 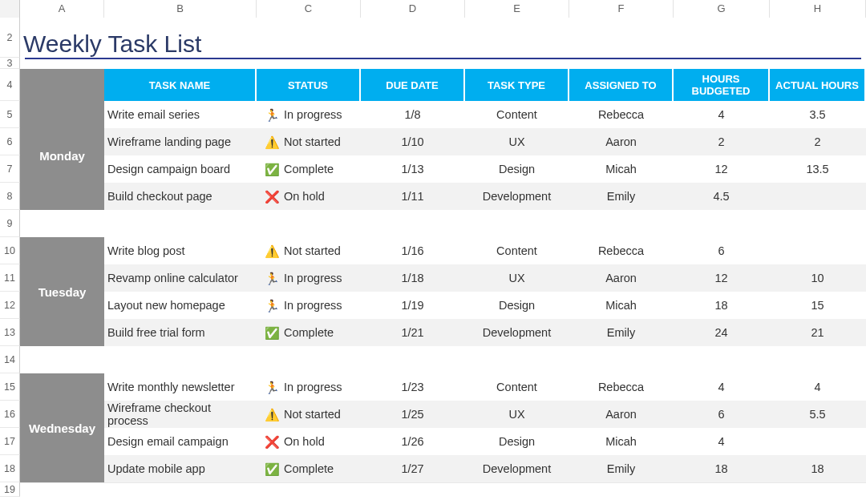 What do you see at coordinates (180, 85) in the screenshot?
I see `header-task-name: TASK NAME` at bounding box center [180, 85].